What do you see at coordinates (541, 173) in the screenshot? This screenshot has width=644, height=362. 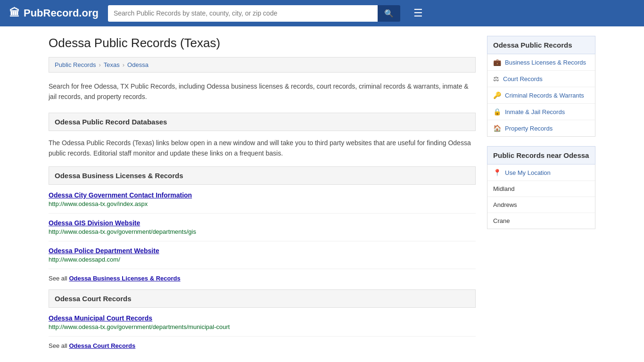 I see `sidebar-use-location: 📍 Use My Location` at bounding box center [541, 173].